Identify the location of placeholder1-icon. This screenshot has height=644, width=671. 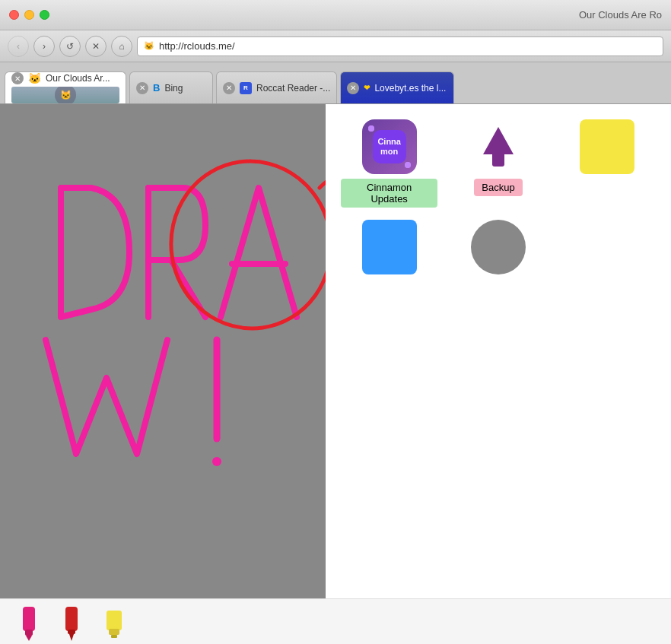
(607, 147).